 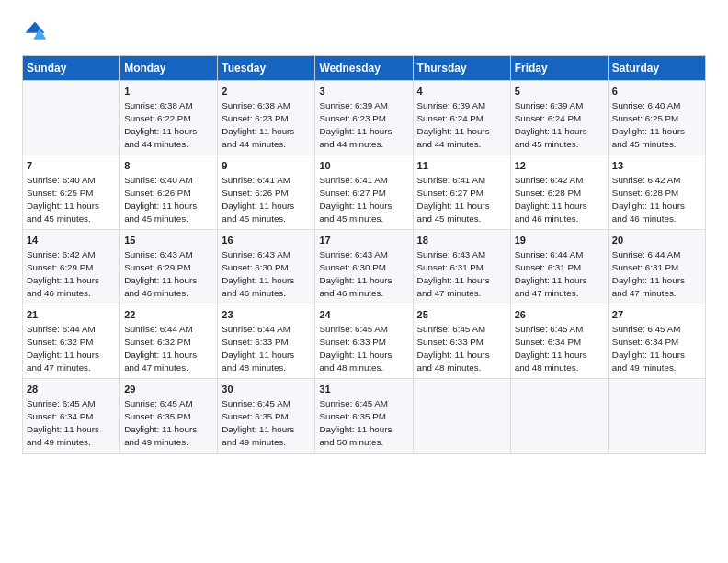 I want to click on day-number: 13, so click(x=656, y=166).